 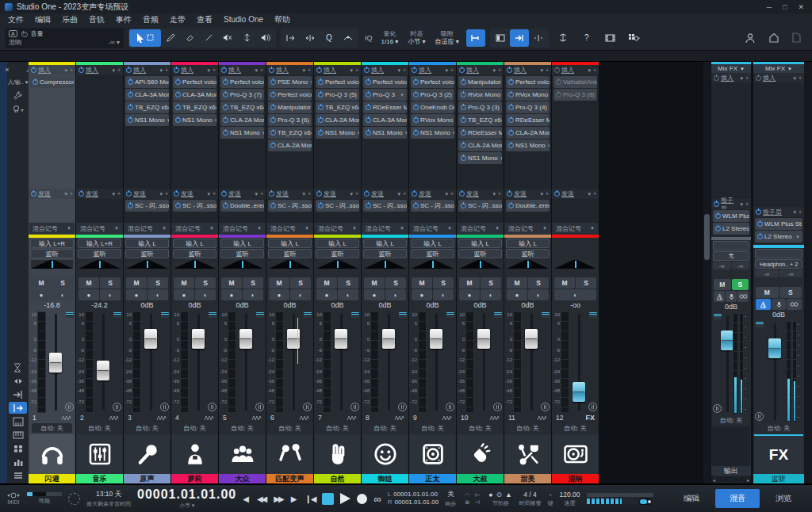 I want to click on timebase-select: 时基小节 ▾, so click(x=416, y=38).